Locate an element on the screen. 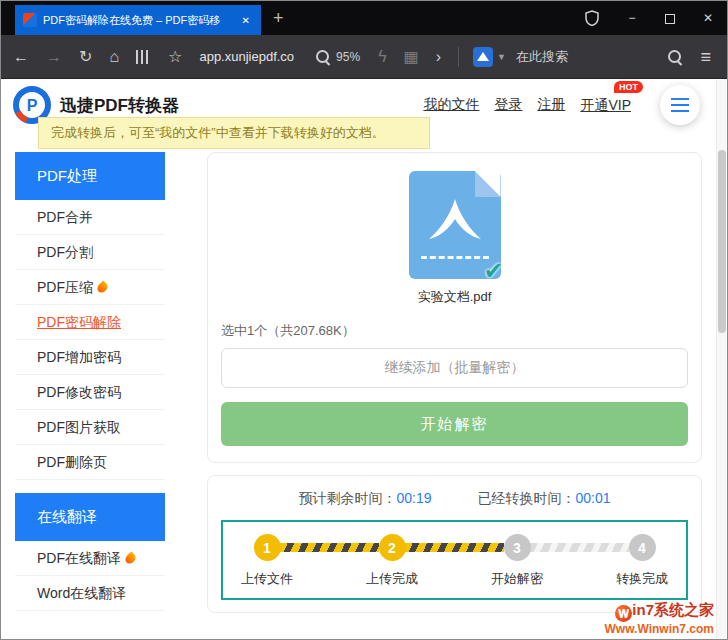 This screenshot has height=640, width=728. sidebar-item-pdf-change-password: PDF修改密码 is located at coordinates (90, 392).